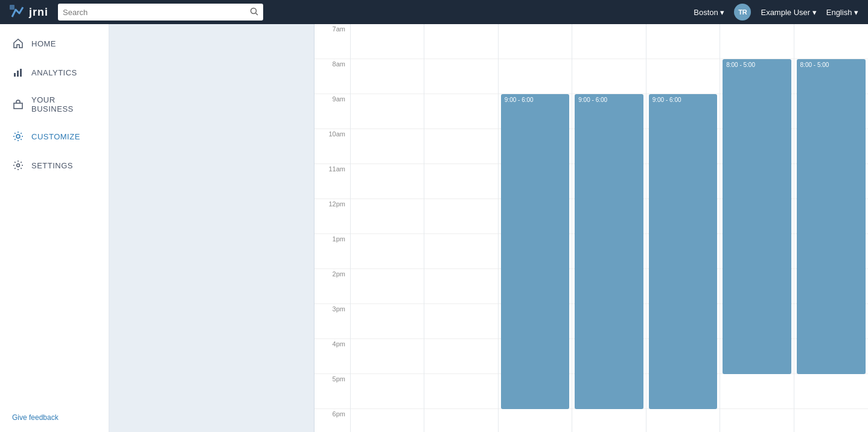 This screenshot has width=868, height=432. Describe the element at coordinates (706, 12) in the screenshot. I see `location-label: Boston` at that location.